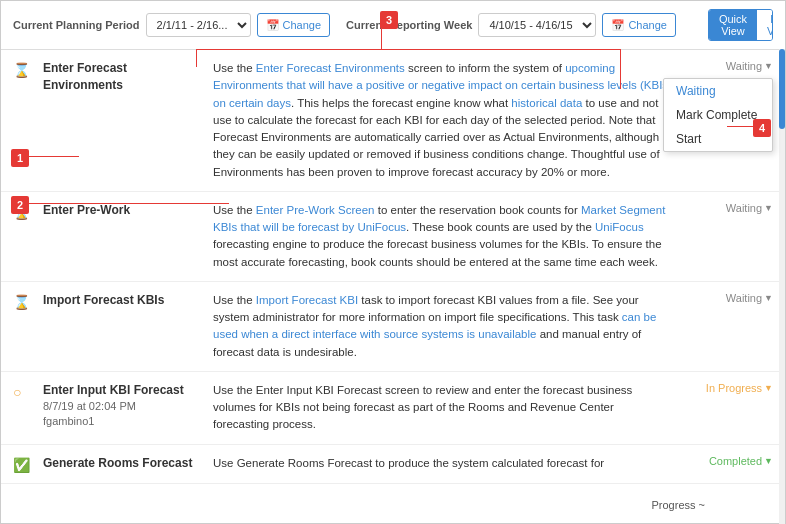 Image resolution: width=786 pixels, height=524 pixels. What do you see at coordinates (389, 20) in the screenshot?
I see `annotation-3: 3` at bounding box center [389, 20].